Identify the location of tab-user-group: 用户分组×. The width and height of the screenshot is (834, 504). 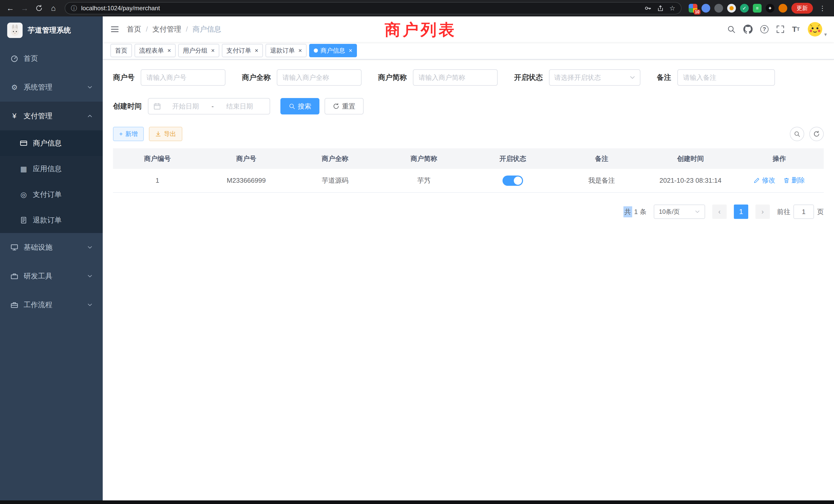
(199, 51).